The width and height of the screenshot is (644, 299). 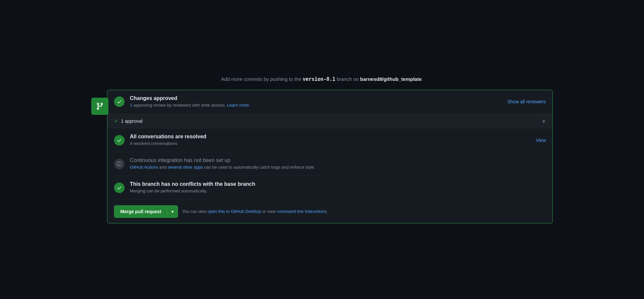 I want to click on ci-subtitle-middle: and, so click(x=163, y=167).